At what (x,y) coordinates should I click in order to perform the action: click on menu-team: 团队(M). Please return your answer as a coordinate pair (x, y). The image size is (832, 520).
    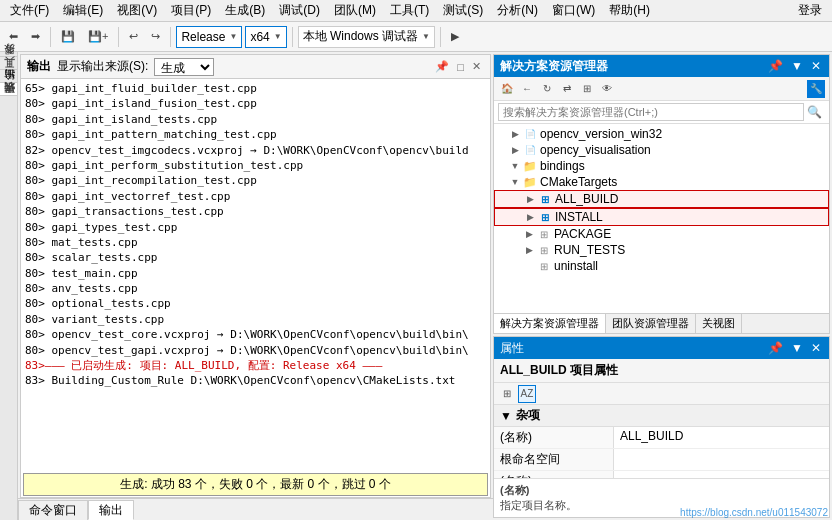
    Looking at the image, I should click on (355, 10).